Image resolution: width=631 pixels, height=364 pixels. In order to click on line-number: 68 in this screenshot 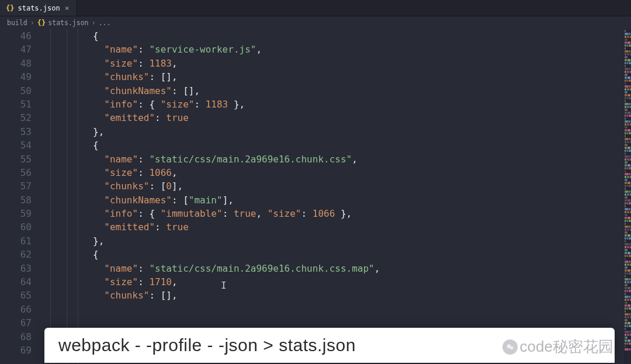, I will do `click(16, 337)`.